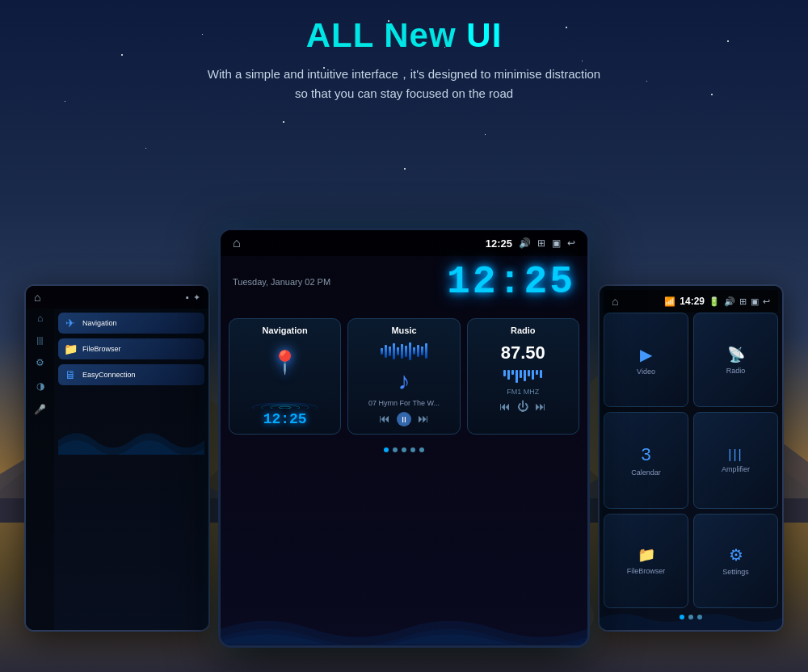 The width and height of the screenshot is (808, 672). Describe the element at coordinates (404, 383) in the screenshot. I see `music-card-content: ♪ 07 Hymn For The W... ⏮ ⏸ ⏭` at that location.